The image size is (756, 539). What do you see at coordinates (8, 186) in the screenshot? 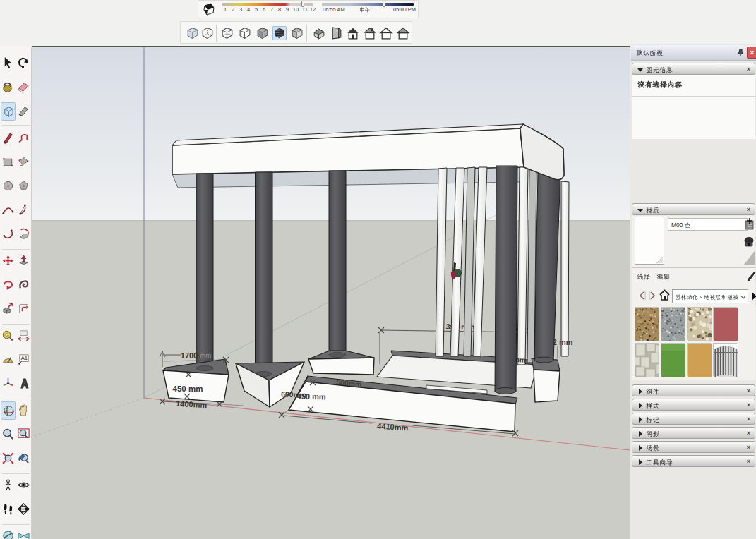
I see `circle-tool-button` at bounding box center [8, 186].